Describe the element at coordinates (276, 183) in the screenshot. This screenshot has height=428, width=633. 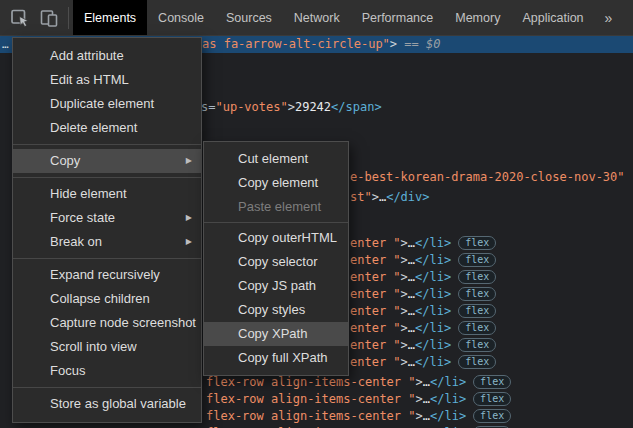
I see `copy-submenu-item-copy-element: Copy element` at that location.